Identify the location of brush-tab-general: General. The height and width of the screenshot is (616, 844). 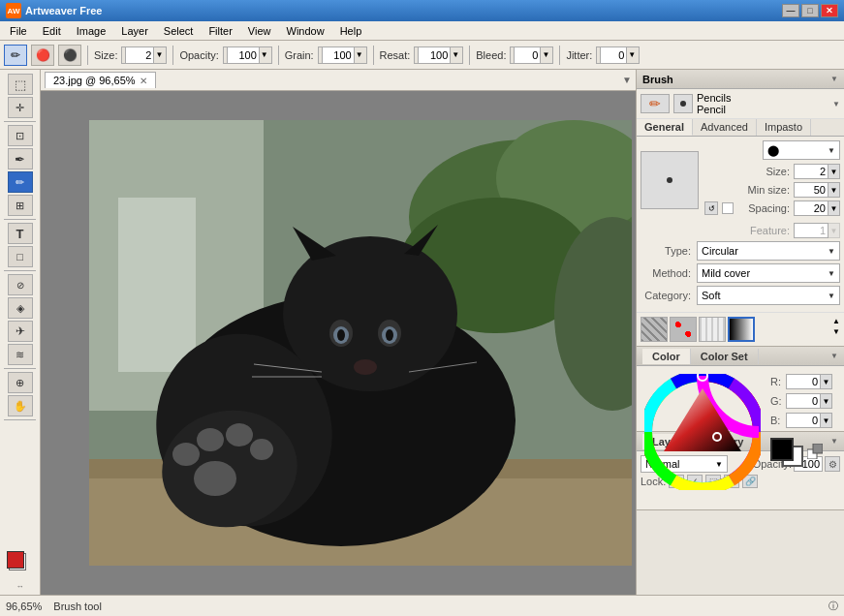
(665, 128).